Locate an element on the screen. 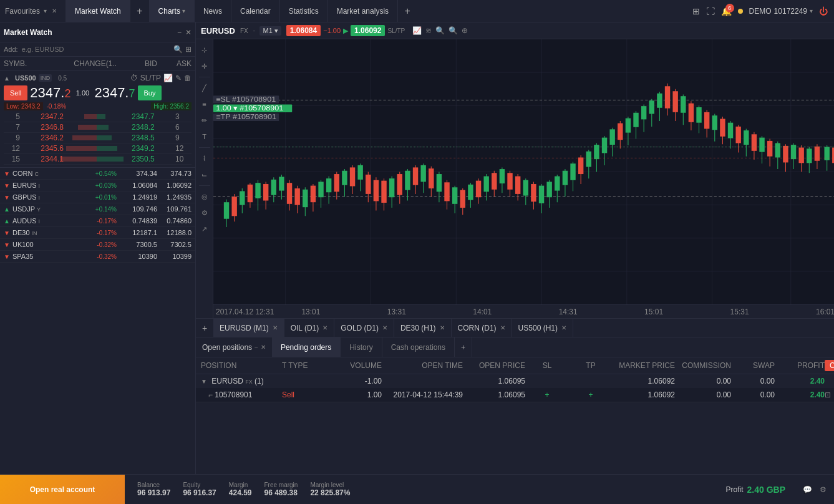  zoom-in-icon: 🔍 is located at coordinates (440, 31).